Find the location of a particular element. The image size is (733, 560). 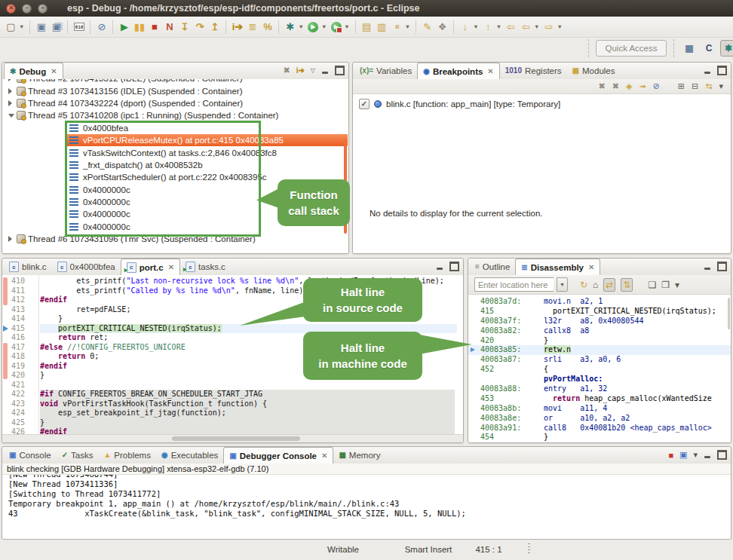

debug-thread-row: Thread #3 1073413156 (IDLE) (Suspended :… is located at coordinates (175, 90).